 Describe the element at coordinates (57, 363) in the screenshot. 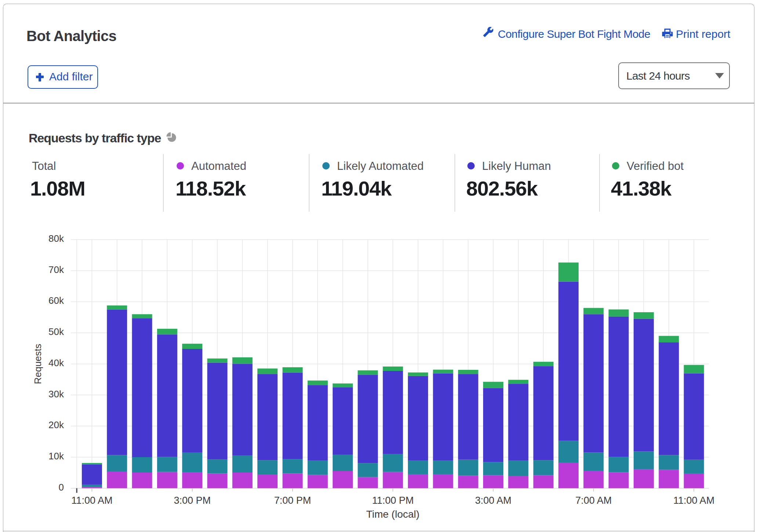

I see `svg-text: 40k` at that location.